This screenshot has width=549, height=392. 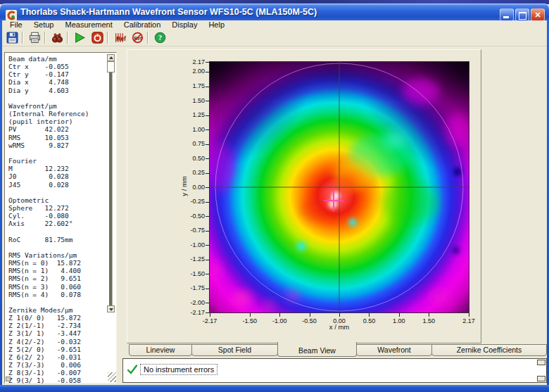 What do you see at coordinates (111, 310) in the screenshot?
I see `arrow-down-icon` at bounding box center [111, 310].